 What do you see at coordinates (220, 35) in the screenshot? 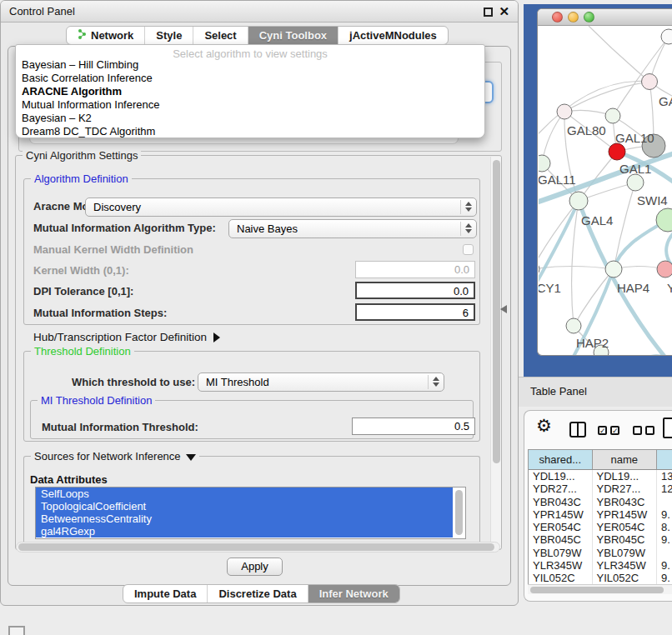
I see `tab-label: Select` at bounding box center [220, 35].